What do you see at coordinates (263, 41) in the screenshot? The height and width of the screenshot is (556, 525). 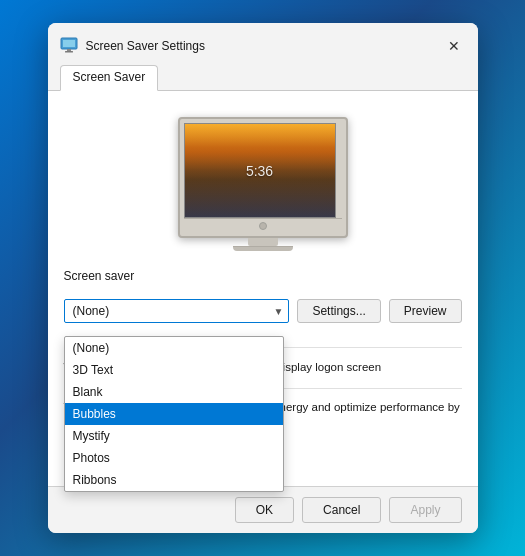 I see `titlebar: Screen Saver Settings ✕` at bounding box center [263, 41].